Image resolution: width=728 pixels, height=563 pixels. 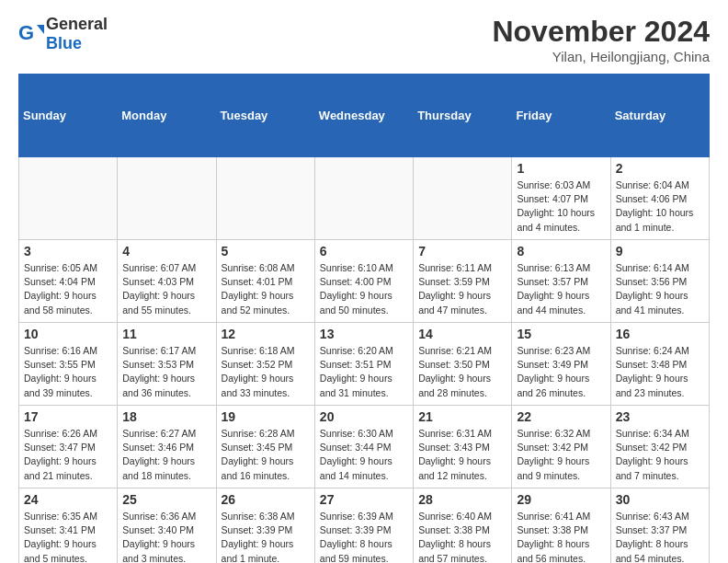 I want to click on calendar-cell: 5Sunrise: 6:08 AM Sunset: 4:01 PM Daylig…, so click(x=265, y=282).